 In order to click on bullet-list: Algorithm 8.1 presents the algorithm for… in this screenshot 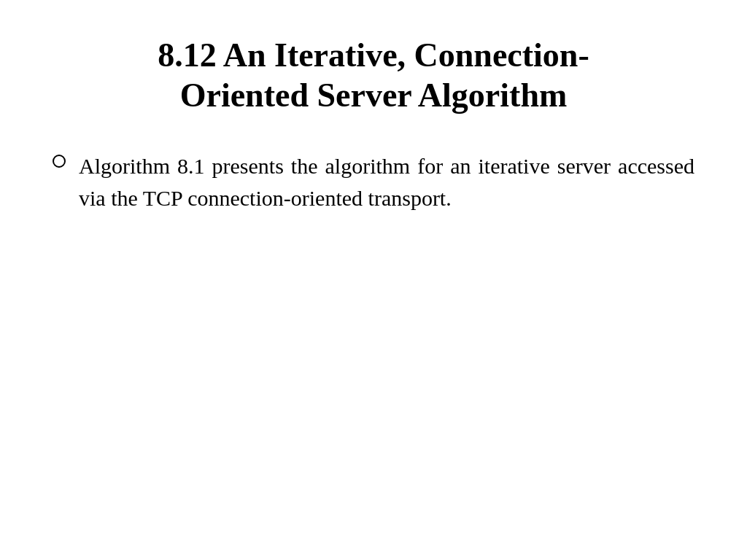, I will do `click(374, 188)`.